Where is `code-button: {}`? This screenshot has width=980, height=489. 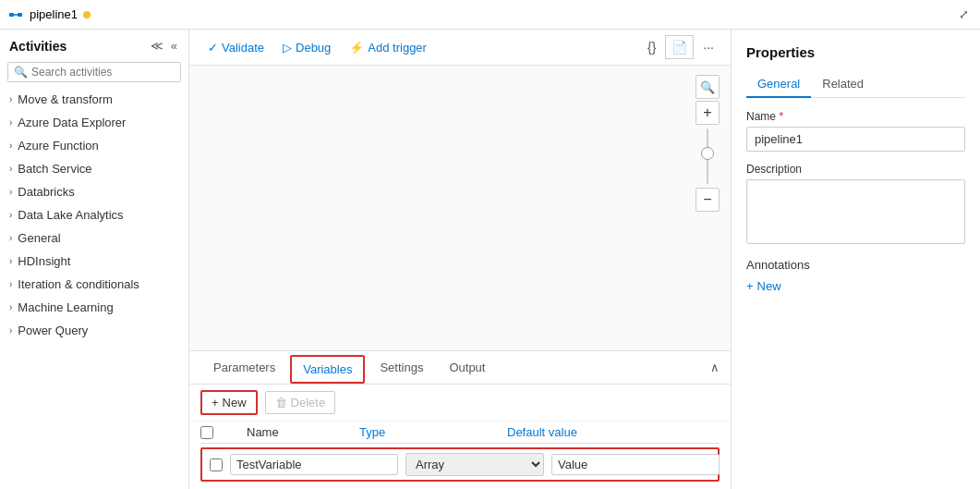
code-button: {} is located at coordinates (652, 47).